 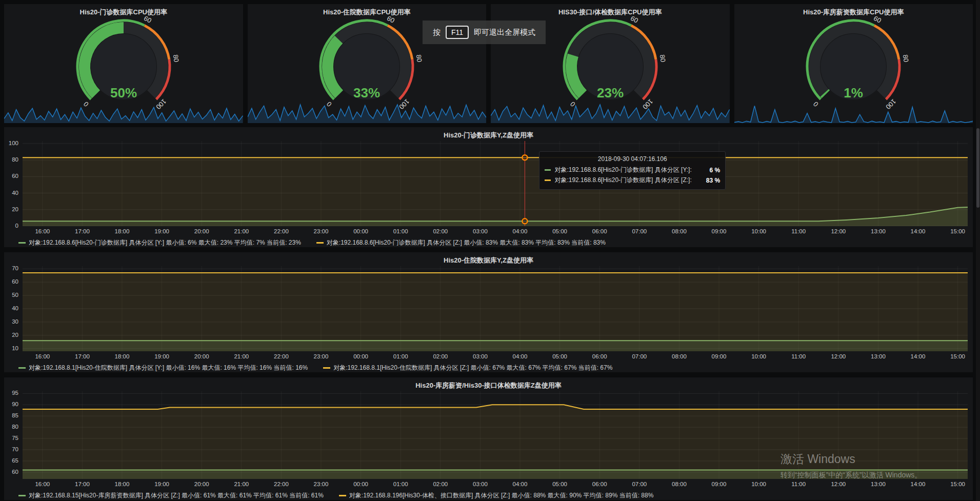 I want to click on y-axis-label: 40, so click(x=15, y=308).